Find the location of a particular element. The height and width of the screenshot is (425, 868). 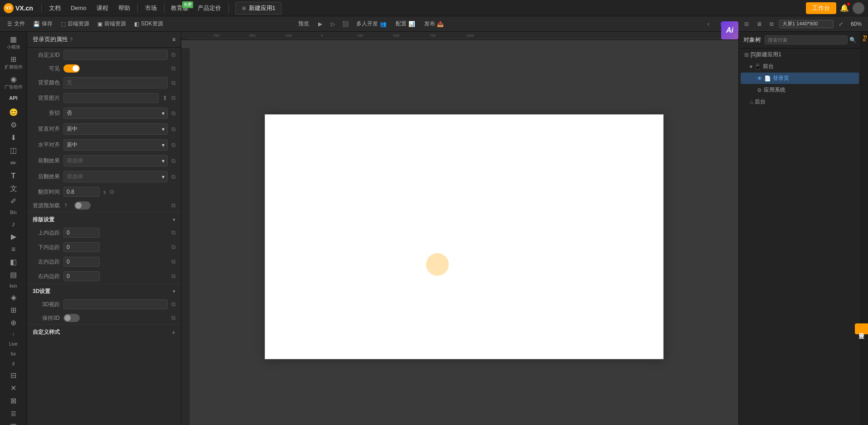

search-icon: 🔍 is located at coordinates (853, 40).